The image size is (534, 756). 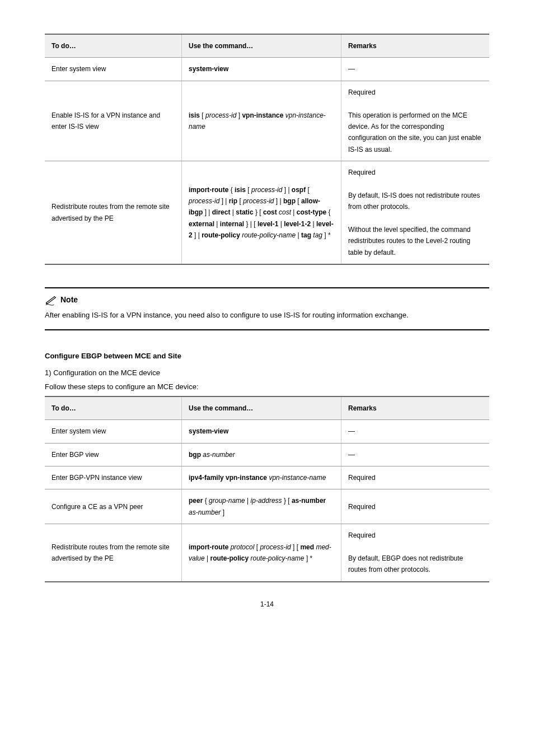 I want to click on note-label: Note, so click(x=69, y=300).